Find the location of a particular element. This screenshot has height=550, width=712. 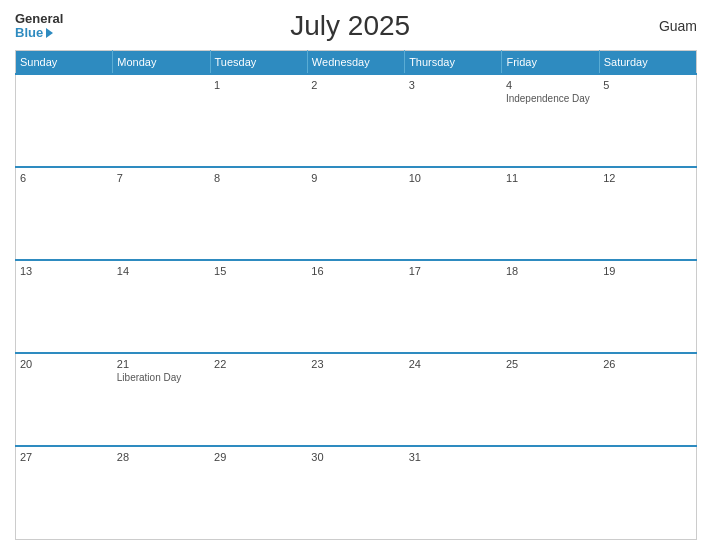

day-number: 31 is located at coordinates (454, 457).